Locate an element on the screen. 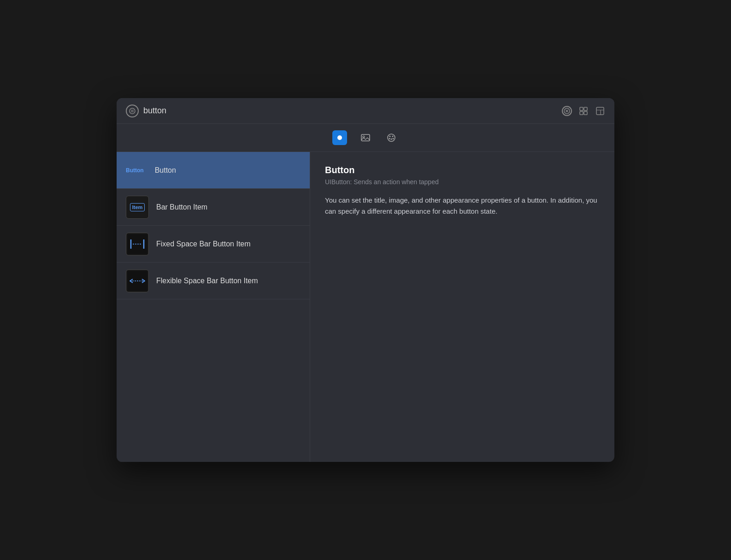 This screenshot has width=731, height=560. sidebar-item-label-flexible-space: Flexible Space Bar Button Item is located at coordinates (207, 281).